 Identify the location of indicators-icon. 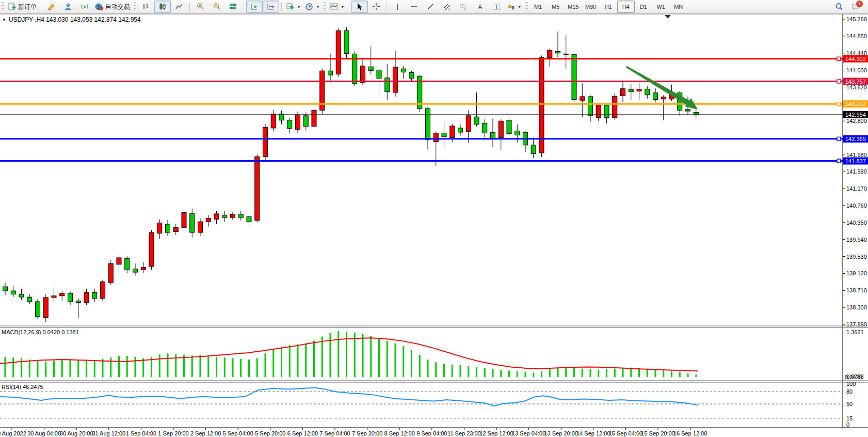
(334, 7).